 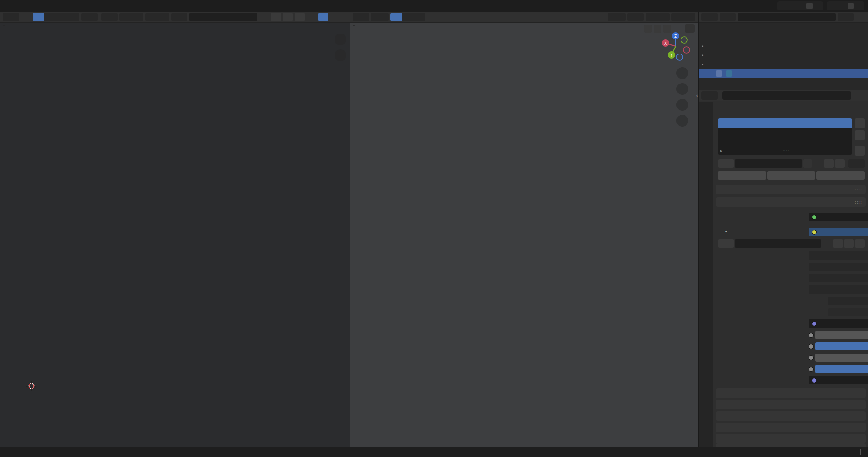 What do you see at coordinates (791, 438) in the screenshot?
I see `coat-panel-header` at bounding box center [791, 438].